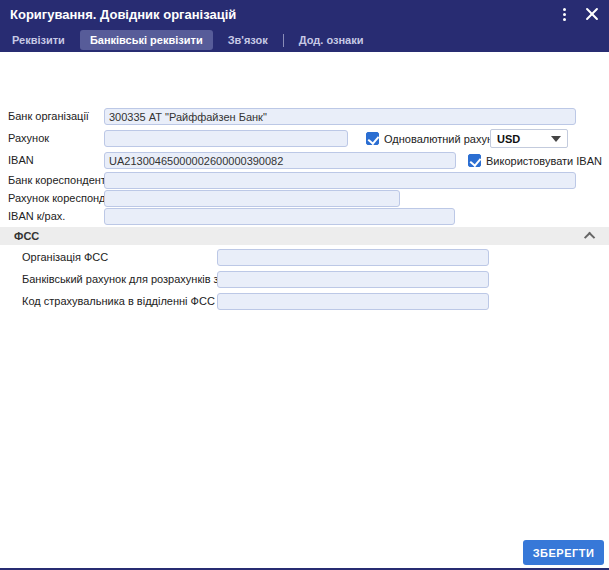 The width and height of the screenshot is (609, 570). What do you see at coordinates (332, 40) in the screenshot?
I see `tab-dod-oznaky: Дод. ознаки` at bounding box center [332, 40].